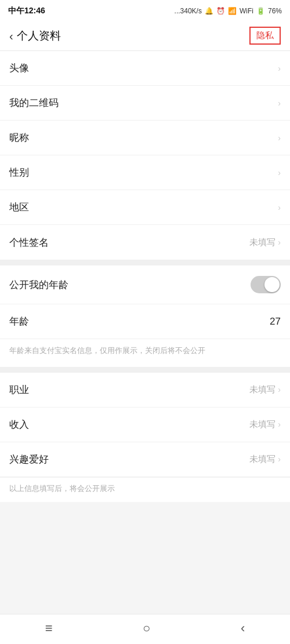 This screenshot has height=644, width=290. I want to click on nickname-right: ›, so click(280, 138).